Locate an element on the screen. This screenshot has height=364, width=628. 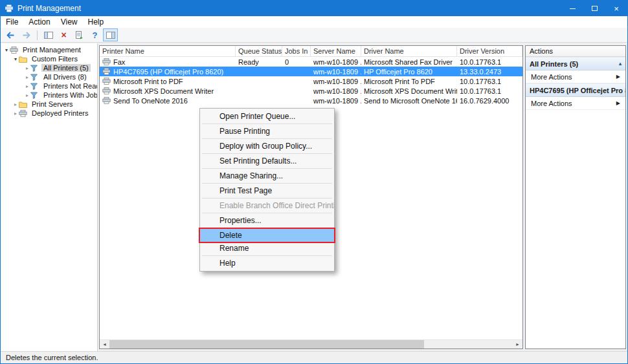
tree-item-deployed-printers: ▸ Deployed Printers is located at coordinates (49, 113).